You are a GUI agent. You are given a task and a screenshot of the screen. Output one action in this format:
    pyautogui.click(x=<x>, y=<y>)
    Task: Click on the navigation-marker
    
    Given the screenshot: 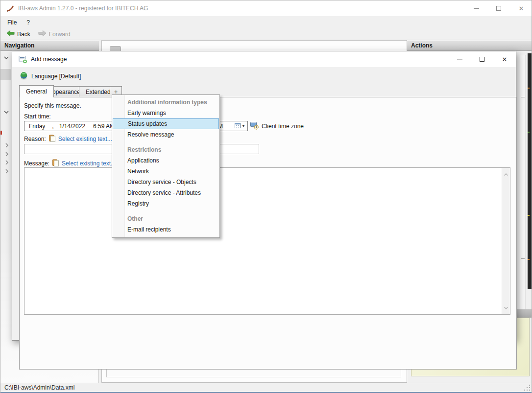 What is the action you would take?
    pyautogui.click(x=1, y=133)
    